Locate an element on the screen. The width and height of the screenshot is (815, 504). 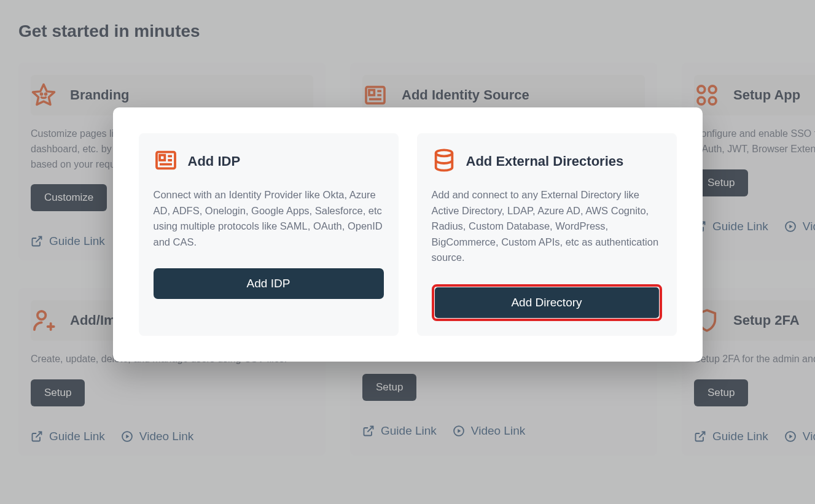
modal-card-add-directory: Add External Directories Add and connect… is located at coordinates (547, 235).